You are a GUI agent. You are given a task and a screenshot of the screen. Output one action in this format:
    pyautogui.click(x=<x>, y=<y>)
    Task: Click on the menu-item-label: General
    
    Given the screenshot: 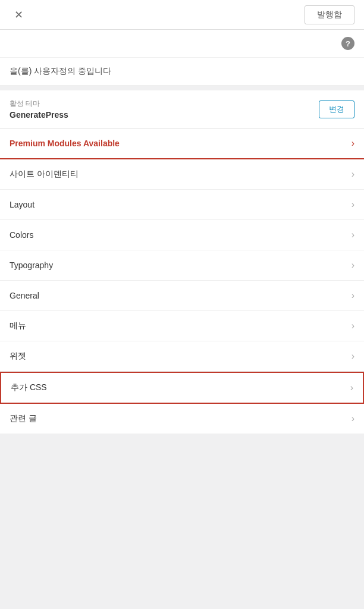 What is the action you would take?
    pyautogui.click(x=24, y=296)
    